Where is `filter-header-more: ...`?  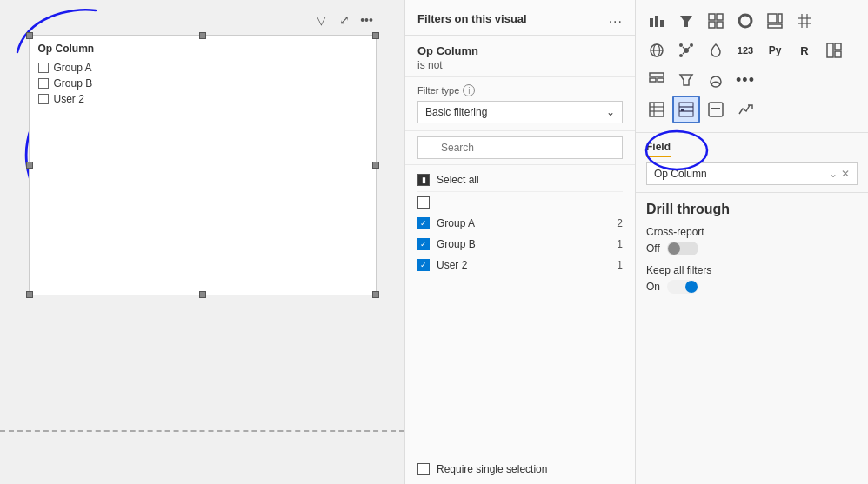 filter-header-more: ... is located at coordinates (616, 18).